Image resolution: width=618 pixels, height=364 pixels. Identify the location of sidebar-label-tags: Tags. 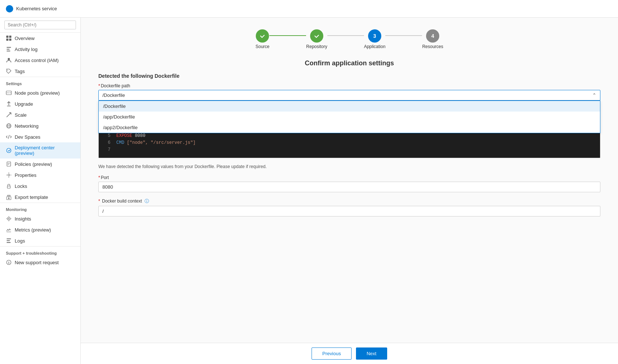
(20, 71).